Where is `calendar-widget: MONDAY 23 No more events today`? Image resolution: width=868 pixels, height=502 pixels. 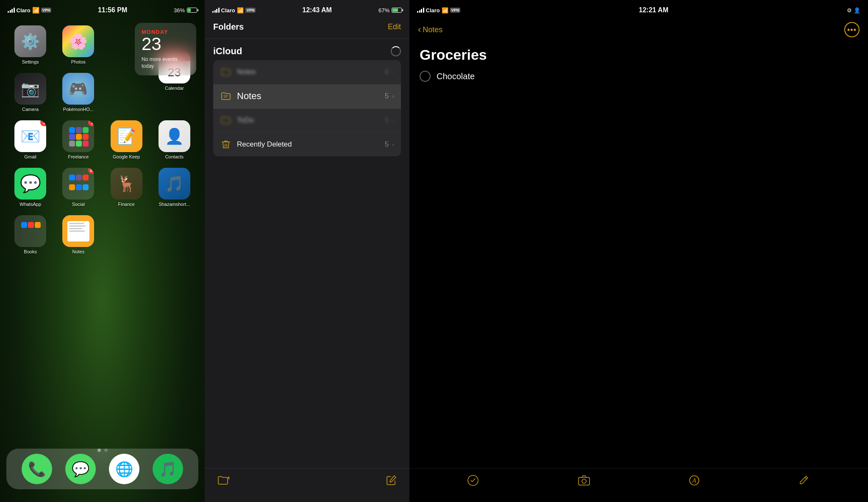 calendar-widget: MONDAY 23 No more events today is located at coordinates (165, 49).